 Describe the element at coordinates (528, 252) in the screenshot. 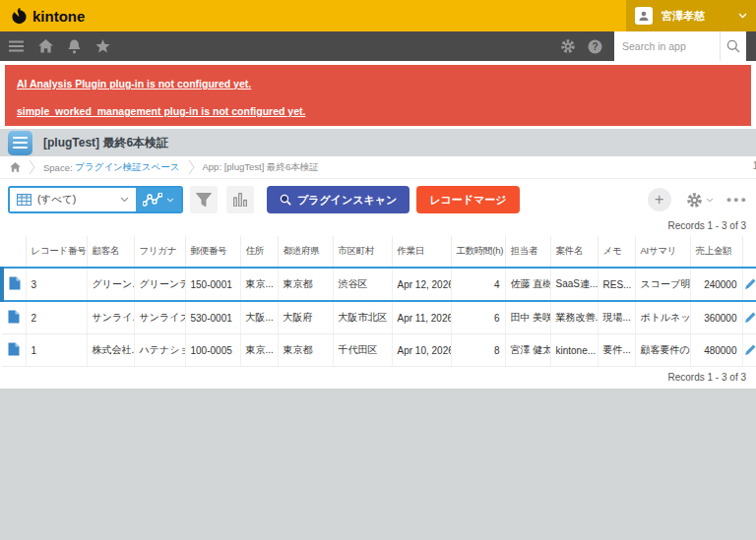

I see `column-header-9: 担当者` at that location.